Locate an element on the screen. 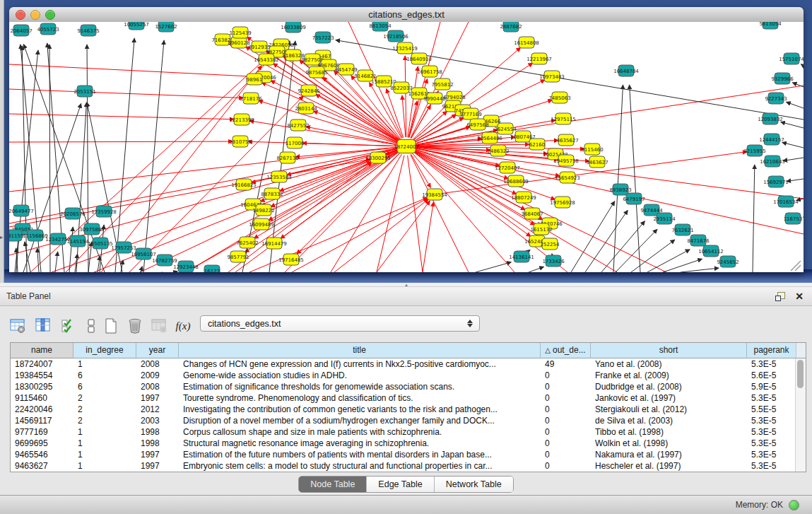  vertical-scrollbar is located at coordinates (800, 415).